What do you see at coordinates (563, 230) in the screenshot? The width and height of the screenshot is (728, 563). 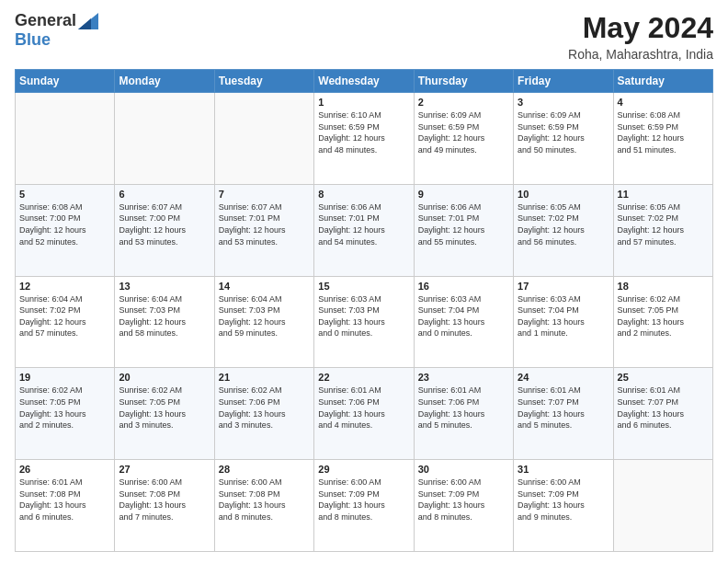 I see `calendar-cell: 10Sunrise: 6:05 AM Sunset: 7:02 PM Dayli…` at bounding box center [563, 230].